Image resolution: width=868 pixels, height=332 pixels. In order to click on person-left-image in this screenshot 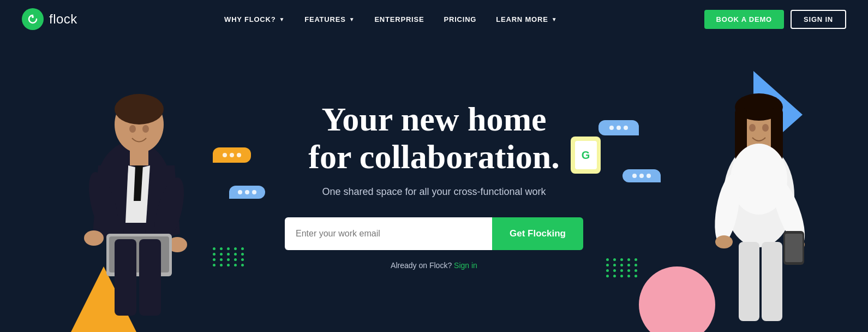, I will do `click(134, 201)`.